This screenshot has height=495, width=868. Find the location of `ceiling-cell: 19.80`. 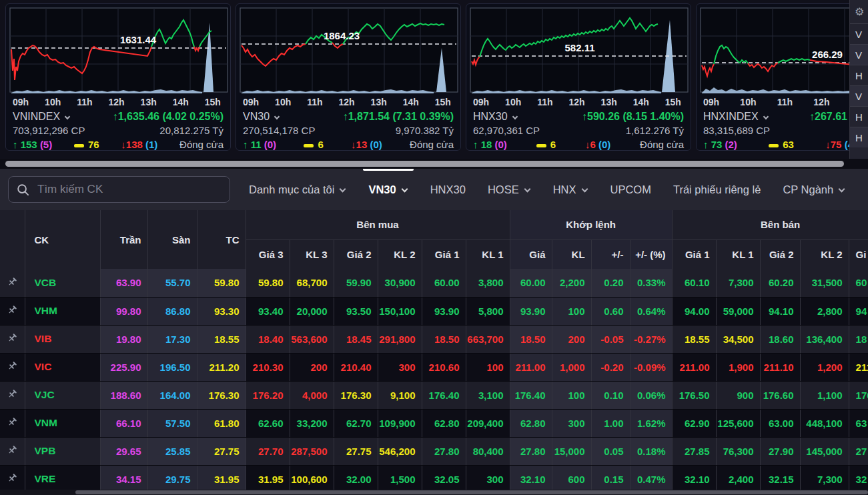

ceiling-cell: 19.80 is located at coordinates (124, 339).